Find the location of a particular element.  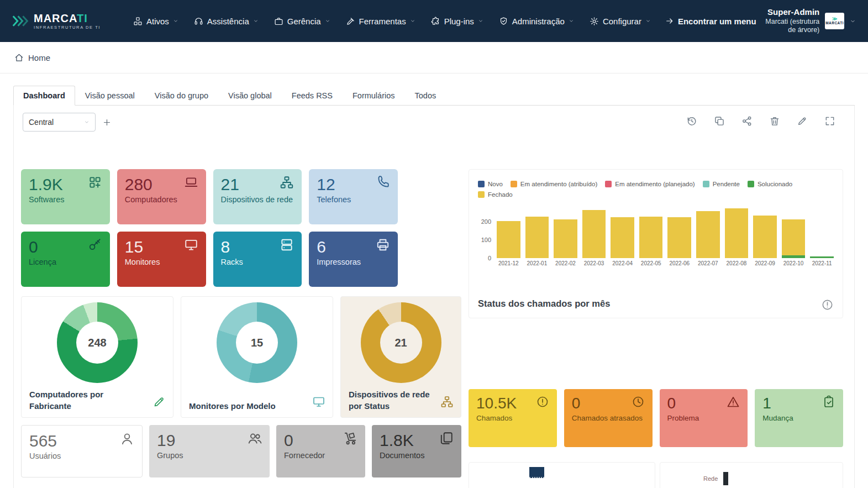

ticket-card-problema: 0Problema is located at coordinates (704, 418).